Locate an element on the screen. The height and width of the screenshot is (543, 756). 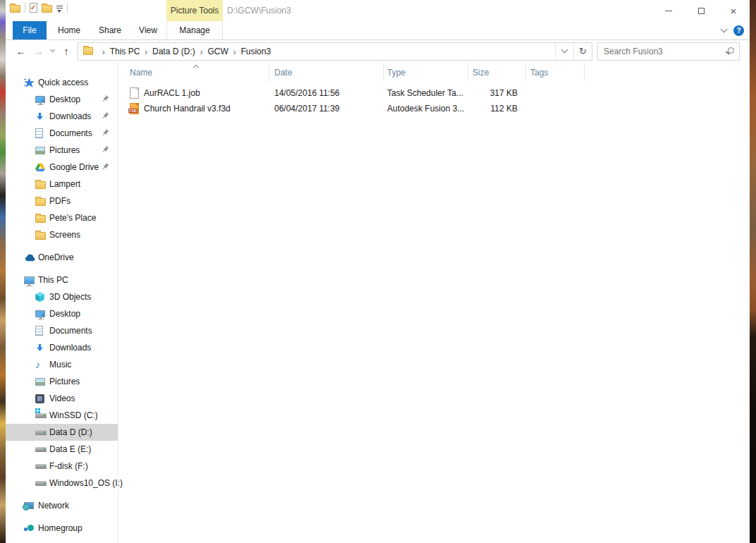
tab-view: View is located at coordinates (148, 30).